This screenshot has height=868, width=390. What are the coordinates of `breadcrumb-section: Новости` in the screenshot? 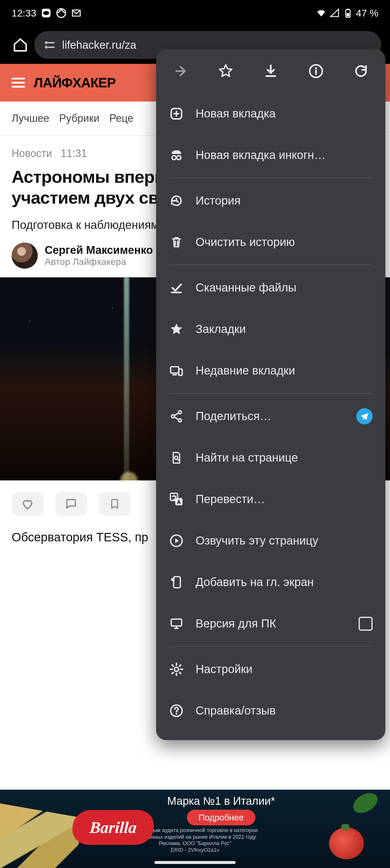 It's located at (32, 154).